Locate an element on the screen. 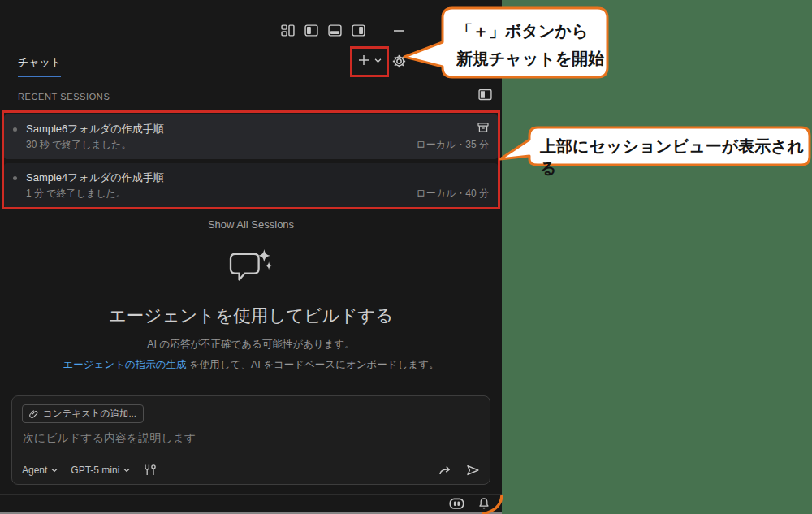  bell-icon is located at coordinates (484, 503).